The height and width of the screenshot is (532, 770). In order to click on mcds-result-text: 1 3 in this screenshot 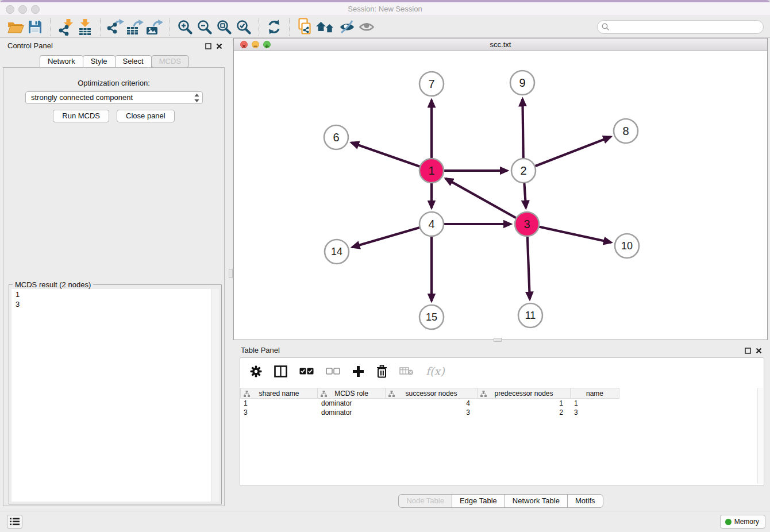, I will do `click(115, 395)`.